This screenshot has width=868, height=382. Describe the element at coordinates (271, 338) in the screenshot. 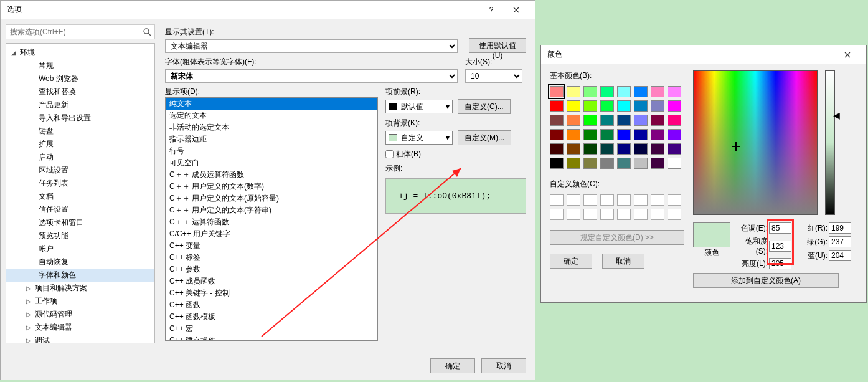

I see `list-item: C++ 建立操作` at that location.